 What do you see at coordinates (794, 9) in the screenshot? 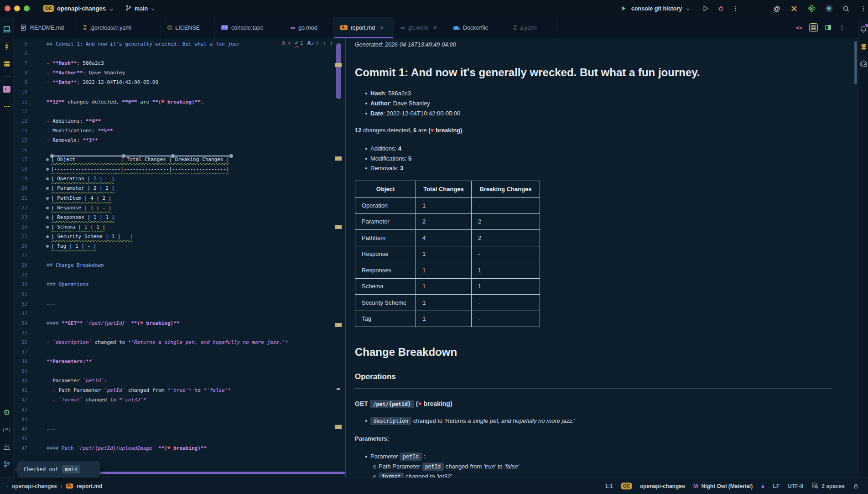
I see `tools-icon` at bounding box center [794, 9].